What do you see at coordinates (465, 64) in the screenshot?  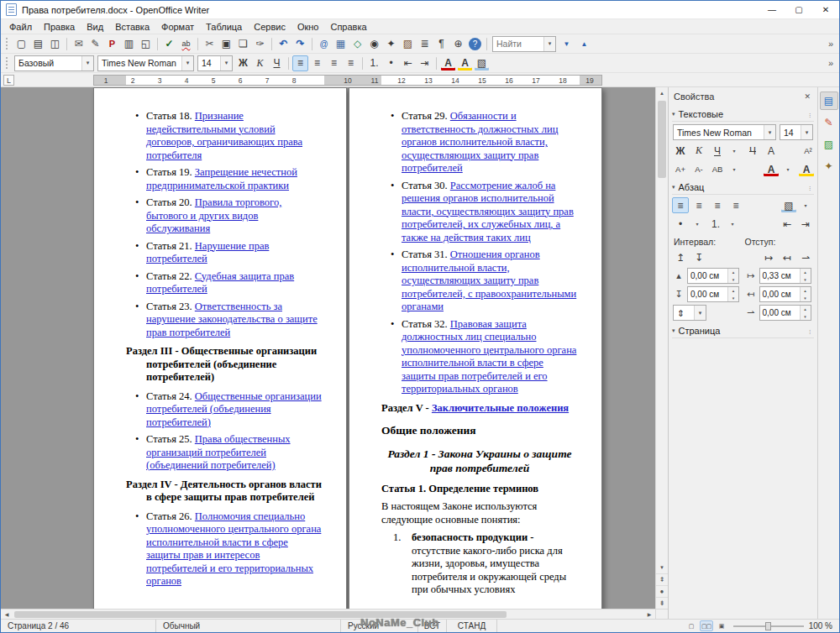 I see `highlighting-button: А` at bounding box center [465, 64].